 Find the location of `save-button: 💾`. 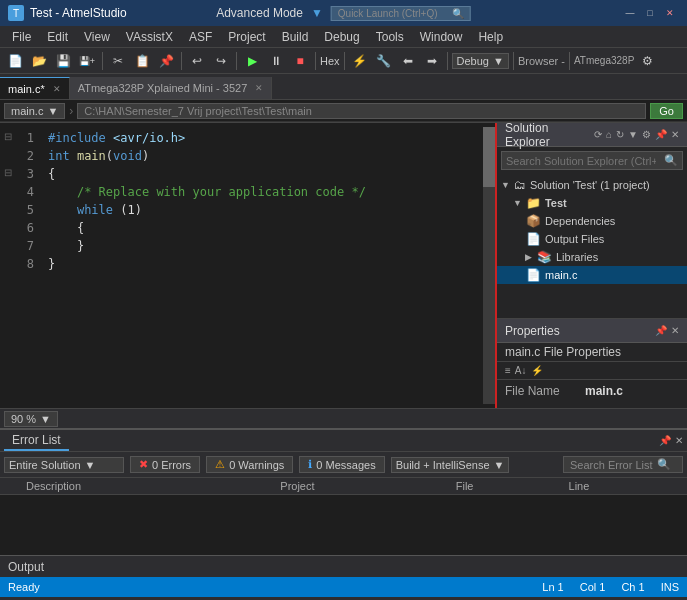

save-button: 💾 is located at coordinates (63, 61).